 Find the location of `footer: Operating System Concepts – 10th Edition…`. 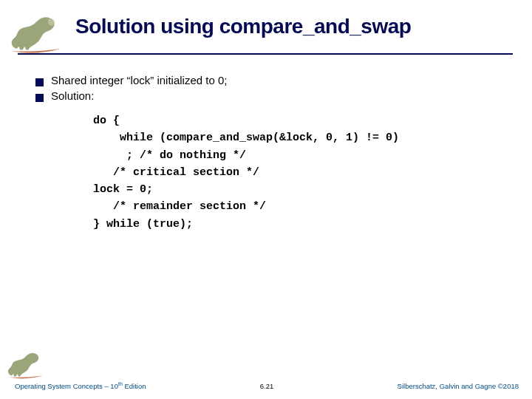

footer: Operating System Concepts – 10th Edition… is located at coordinates (267, 381).